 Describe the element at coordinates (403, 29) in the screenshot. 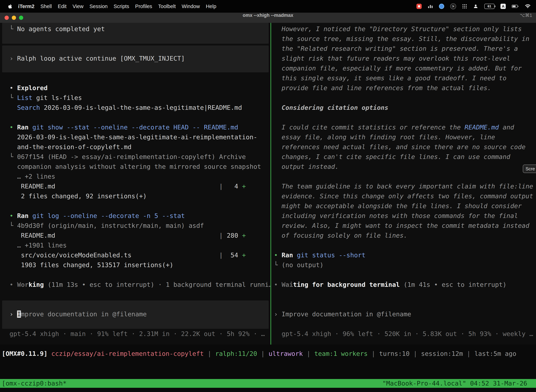

I see `thinking-line: However, I noticed the "Directory Struct…` at that location.